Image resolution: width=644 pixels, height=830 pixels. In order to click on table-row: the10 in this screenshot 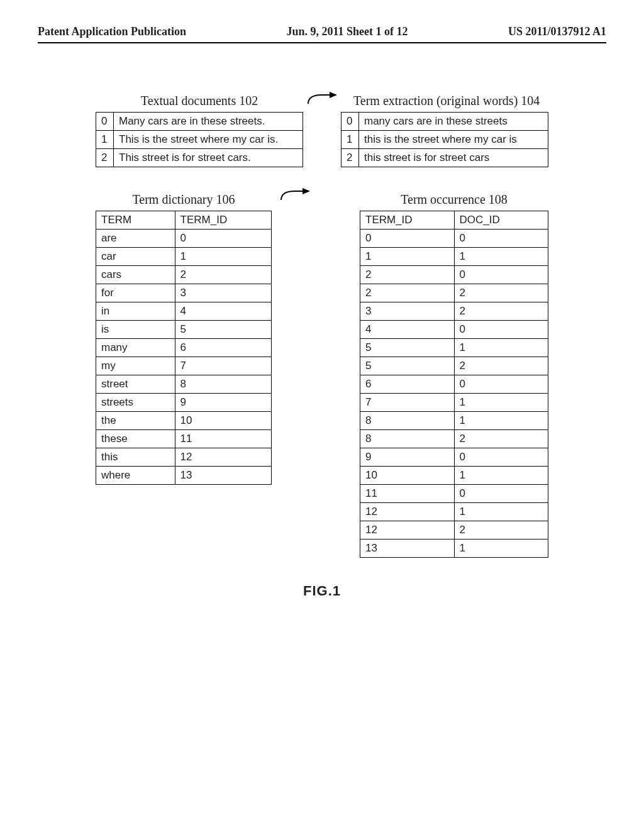, I will do `click(184, 421)`.